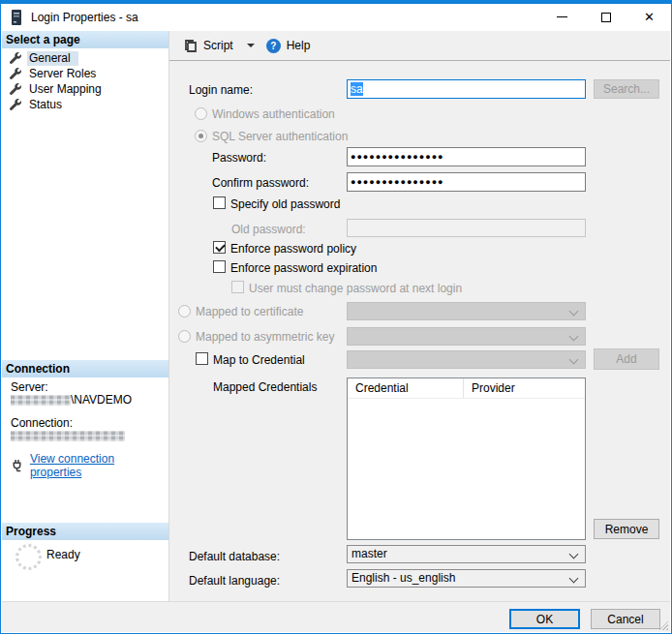 This screenshot has height=634, width=672. What do you see at coordinates (68, 436) in the screenshot?
I see `connection-value-redacted` at bounding box center [68, 436].